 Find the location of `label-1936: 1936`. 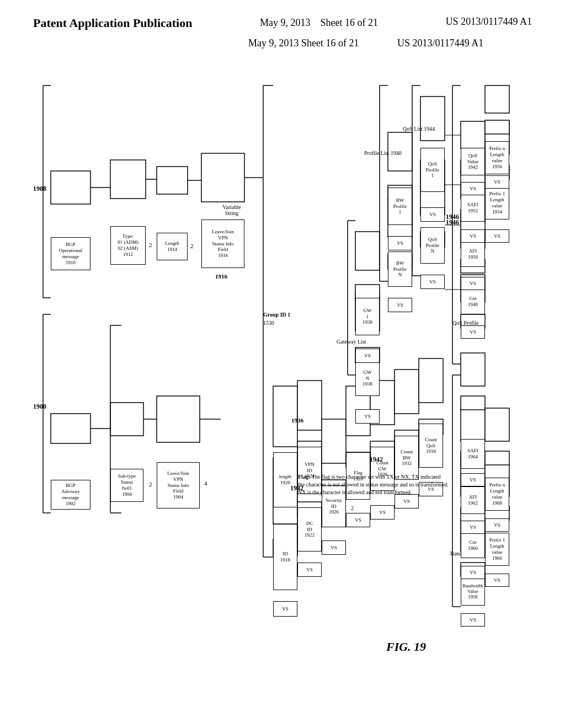

label-1936: 1936 is located at coordinates (297, 420).